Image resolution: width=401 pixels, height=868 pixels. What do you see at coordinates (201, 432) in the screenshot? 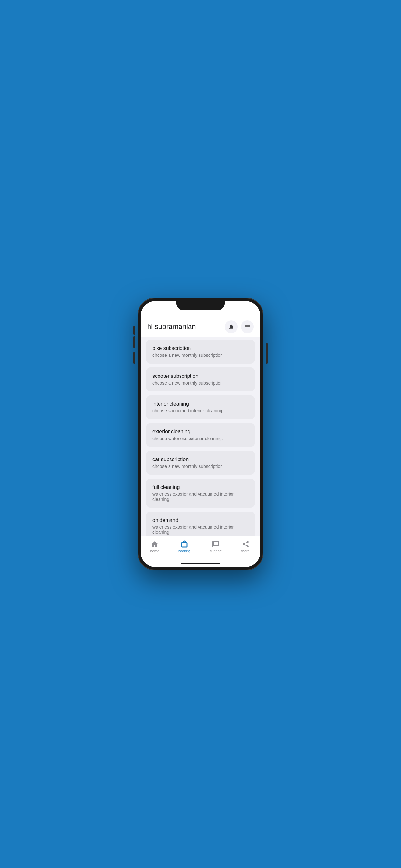
I see `card-title: exterior cleaning` at bounding box center [201, 432].